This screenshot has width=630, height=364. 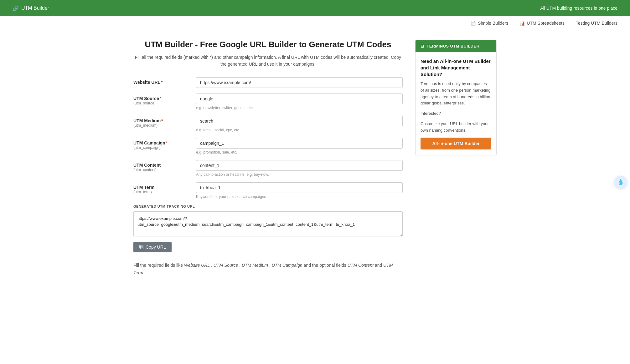 What do you see at coordinates (456, 104) in the screenshot?
I see `sidebar-card-body: Need an All-in-one UTM Builder and Link …` at bounding box center [456, 104].